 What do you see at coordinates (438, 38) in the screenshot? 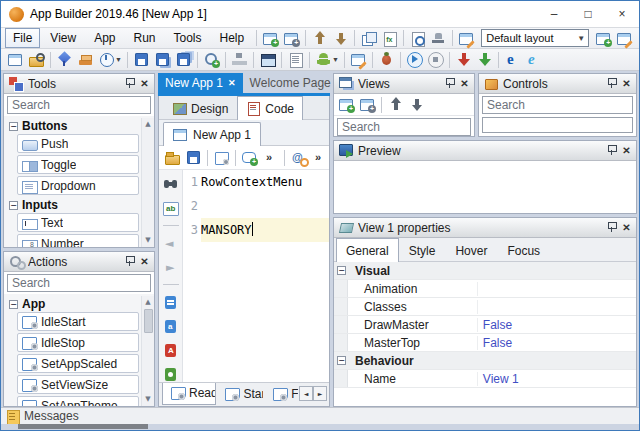
I see `export-stamp-button` at bounding box center [438, 38].